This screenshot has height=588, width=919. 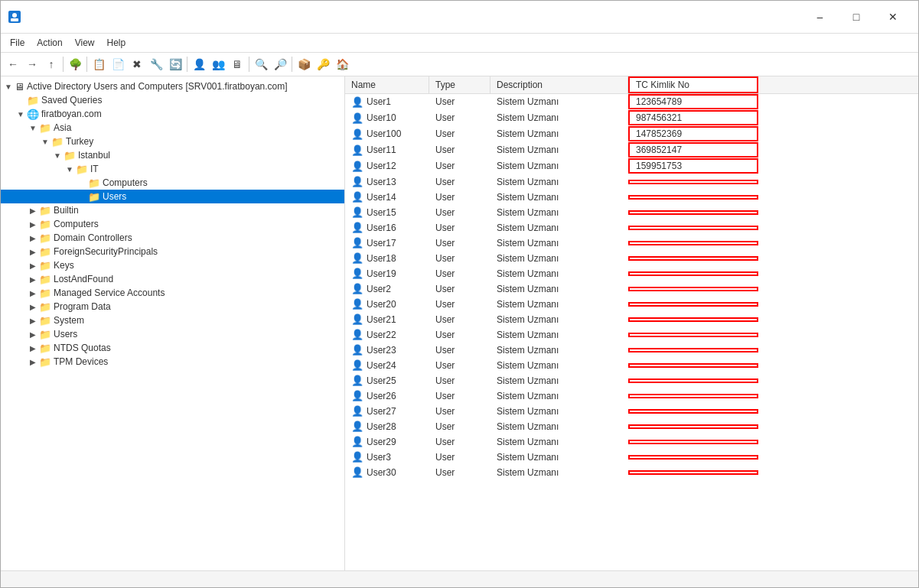 What do you see at coordinates (820, 17) in the screenshot?
I see `minimize-button: ‒` at bounding box center [820, 17].